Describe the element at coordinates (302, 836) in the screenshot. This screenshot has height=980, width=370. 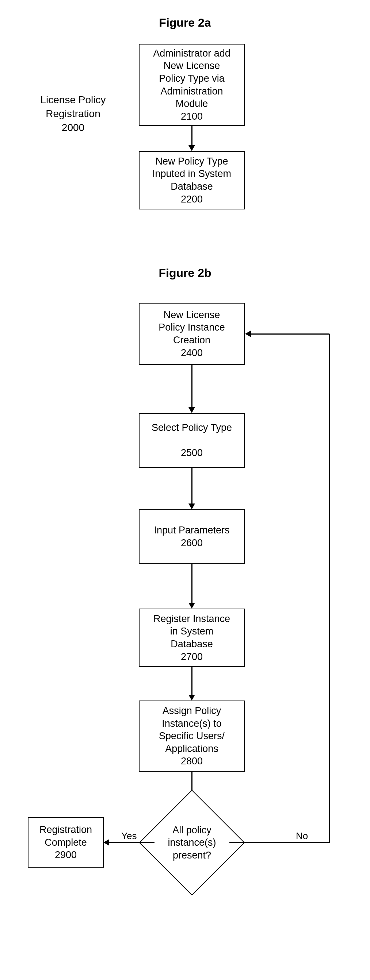
I see `no-label: No` at that location.